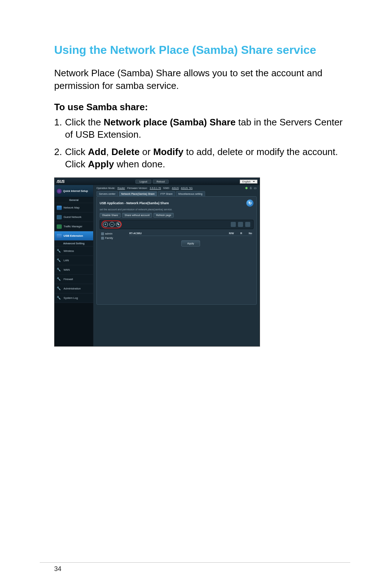 Image resolution: width=390 pixels, height=588 pixels. I want to click on nav-system-log: System Log, so click(74, 298).